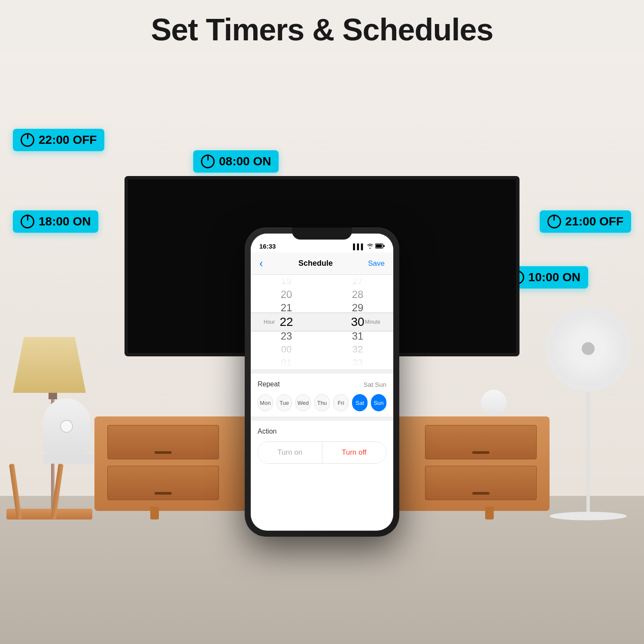 This screenshot has width=644, height=644. Describe the element at coordinates (286, 295) in the screenshot. I see `picker-hour-20: 20` at that location.